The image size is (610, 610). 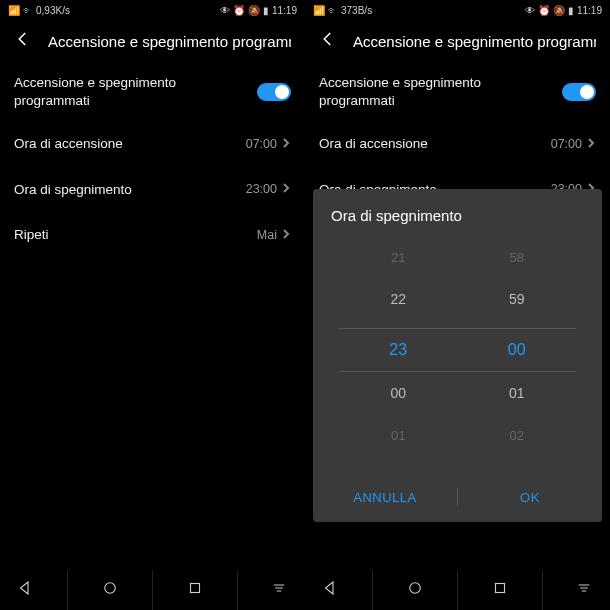 I want to click on time-picker-selected: 23 00, so click(x=458, y=350).